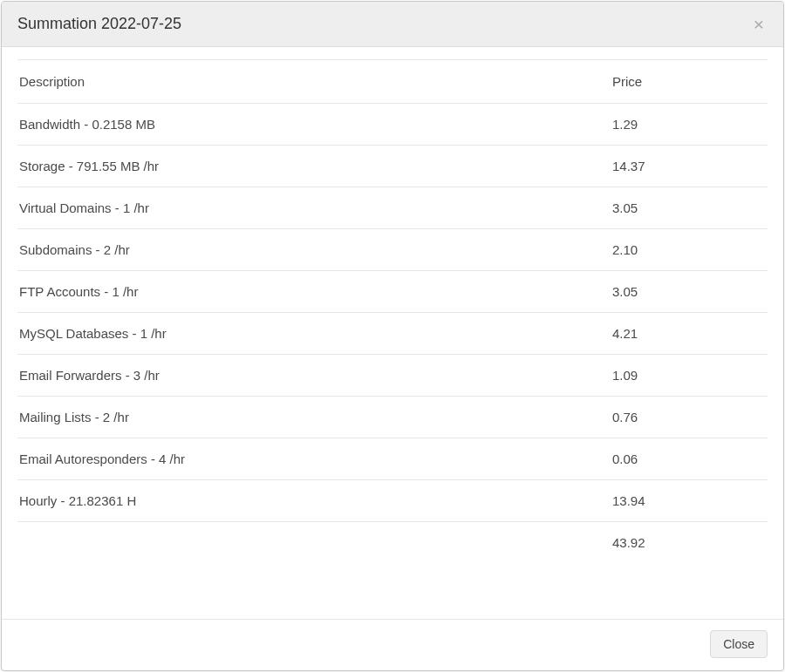 Image resolution: width=785 pixels, height=672 pixels. I want to click on modal-title: Summation 2022-07-25, so click(99, 24).